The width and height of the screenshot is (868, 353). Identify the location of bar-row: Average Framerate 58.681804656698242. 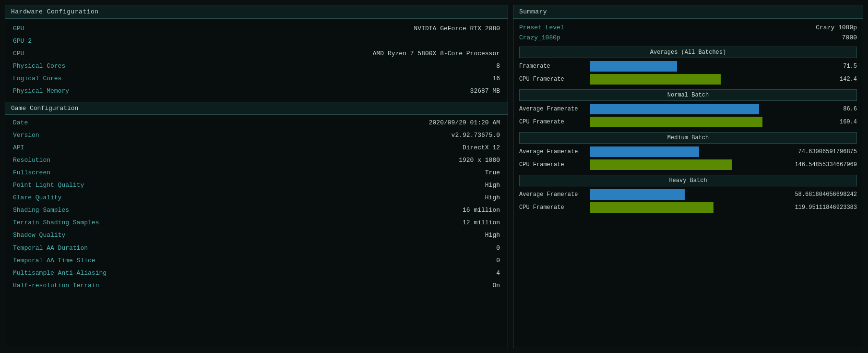
(688, 195).